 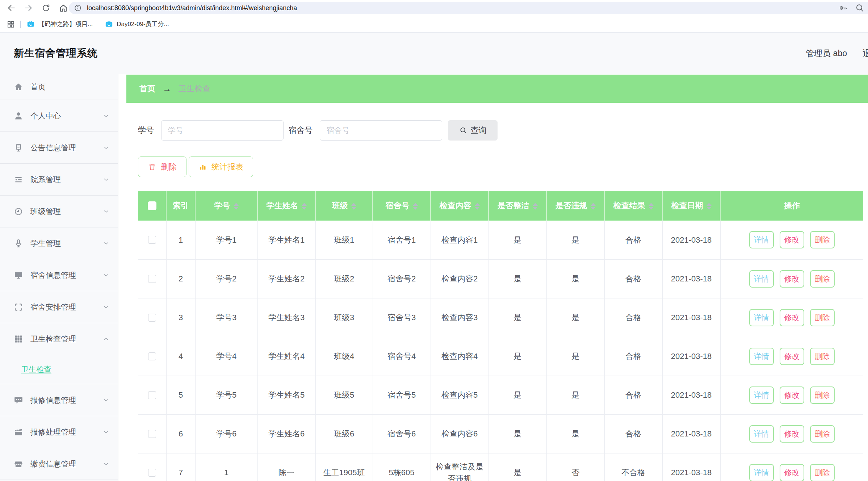 I want to click on delete-button: 删除, so click(x=162, y=167).